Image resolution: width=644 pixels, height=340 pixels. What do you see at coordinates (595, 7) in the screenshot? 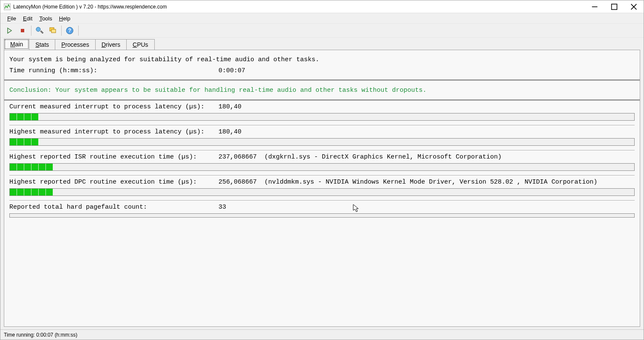
I see `minimize-icon` at bounding box center [595, 7].